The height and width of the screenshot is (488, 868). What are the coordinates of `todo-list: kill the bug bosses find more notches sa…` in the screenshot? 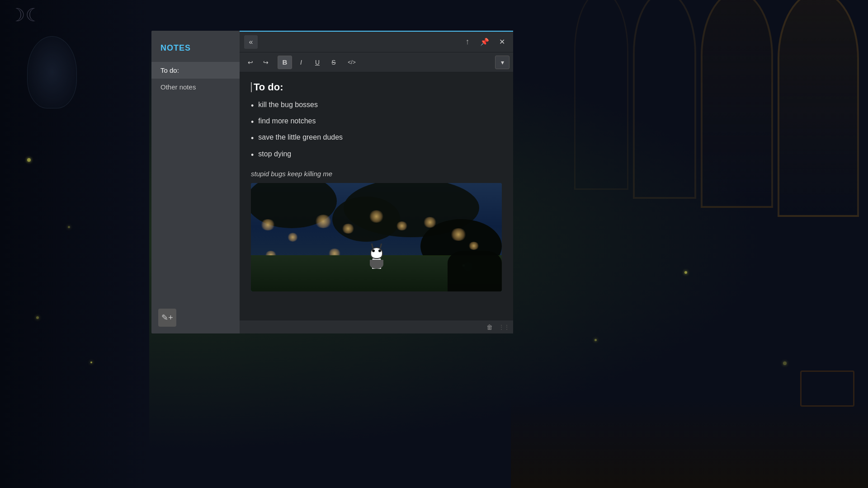 It's located at (376, 130).